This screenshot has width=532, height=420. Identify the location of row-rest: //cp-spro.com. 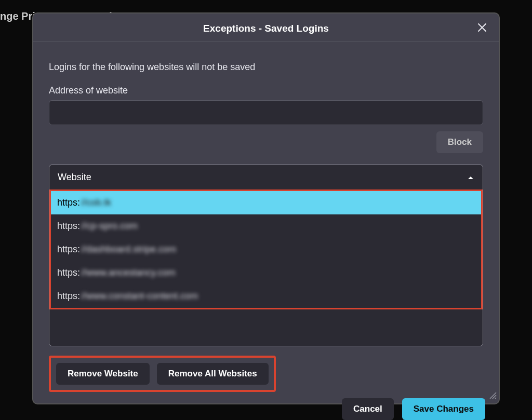
(109, 226).